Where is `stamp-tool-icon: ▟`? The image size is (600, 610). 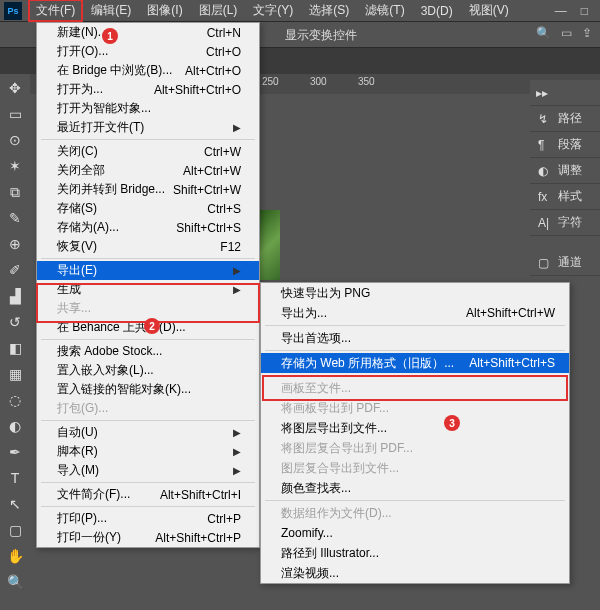 stamp-tool-icon: ▟ is located at coordinates (15, 296).